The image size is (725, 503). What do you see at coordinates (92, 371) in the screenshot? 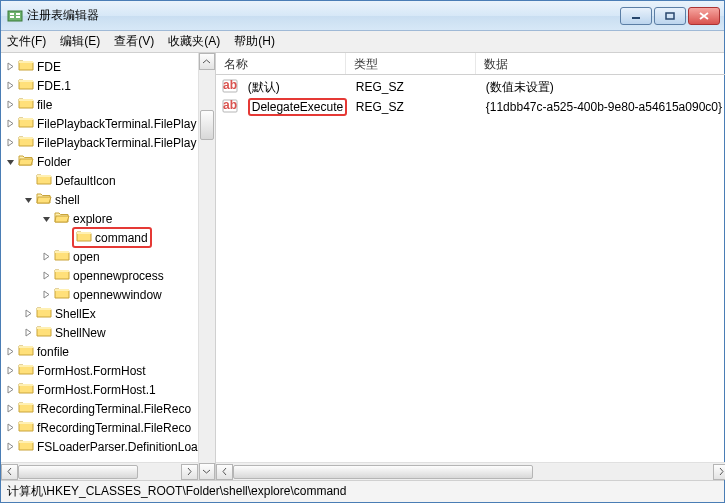
I see `tree-label: FormHost.FormHost` at bounding box center [92, 371].